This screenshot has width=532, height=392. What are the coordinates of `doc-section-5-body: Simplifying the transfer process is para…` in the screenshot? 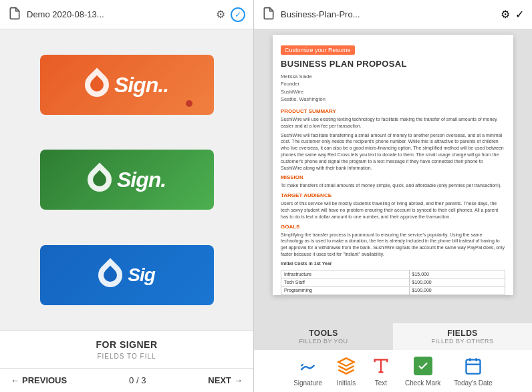 It's located at (393, 244).